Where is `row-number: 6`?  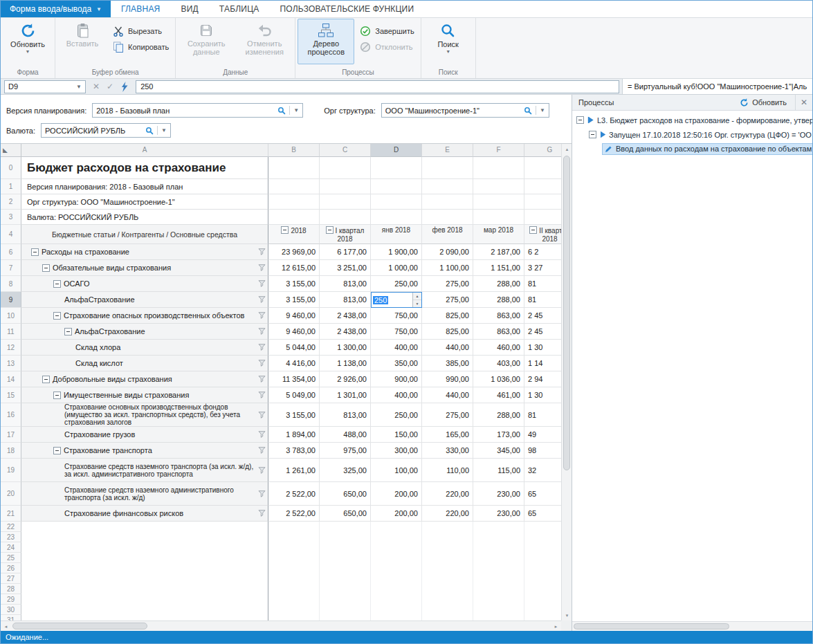
row-number: 6 is located at coordinates (11, 252).